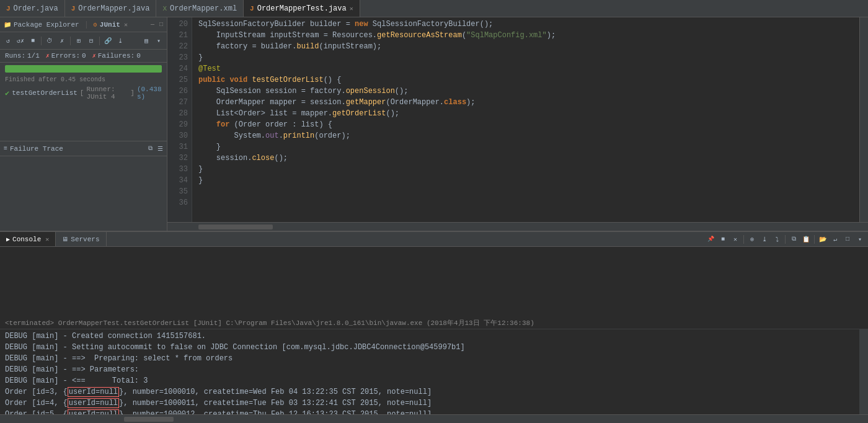 This screenshot has width=868, height=423. What do you see at coordinates (177, 69) in the screenshot?
I see `line-number: 24` at bounding box center [177, 69].